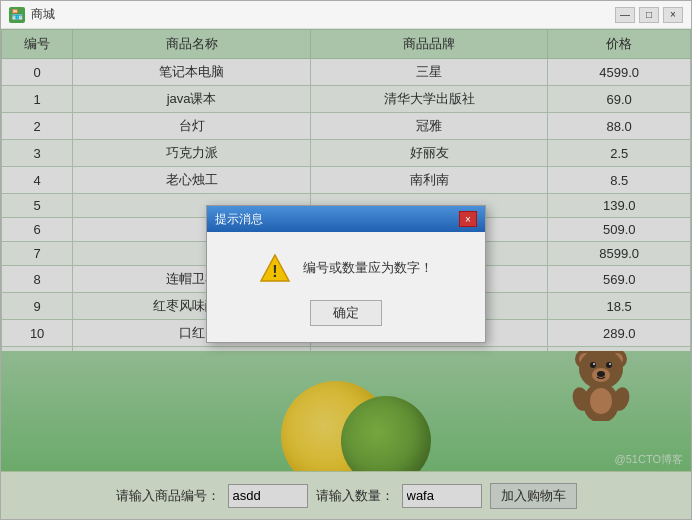  I want to click on titlebar-buttons: — □ ×, so click(649, 15).